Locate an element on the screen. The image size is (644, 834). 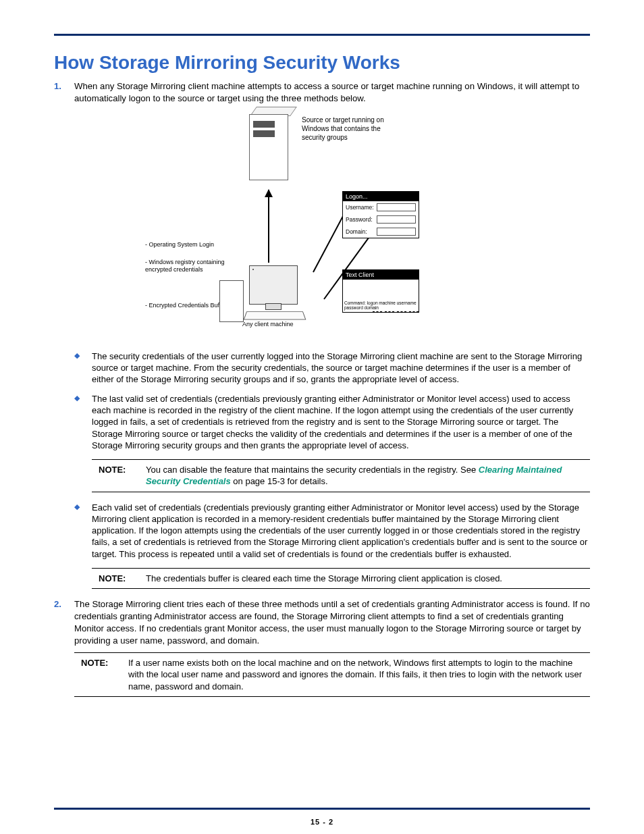
method-a: - Operating System Login is located at coordinates (180, 245).